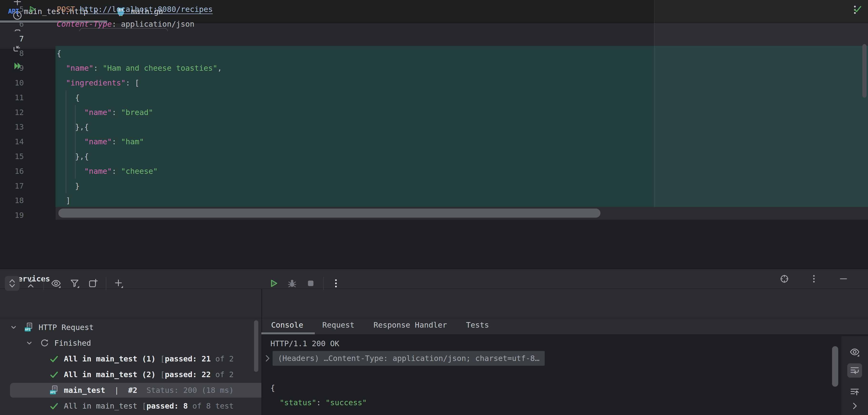 The height and width of the screenshot is (415, 868). I want to click on crosshair-button, so click(784, 279).